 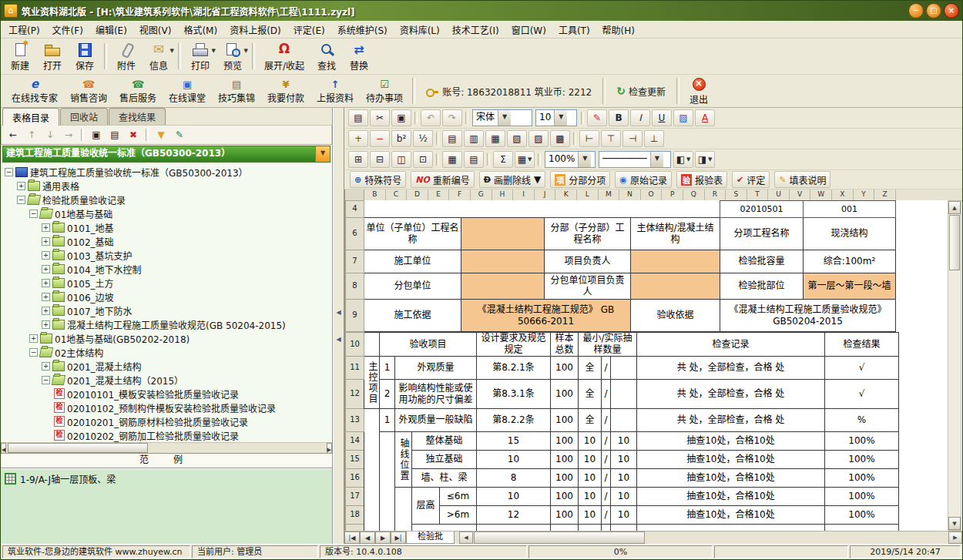 I want to click on scroll-right-icon, so click(x=955, y=538).